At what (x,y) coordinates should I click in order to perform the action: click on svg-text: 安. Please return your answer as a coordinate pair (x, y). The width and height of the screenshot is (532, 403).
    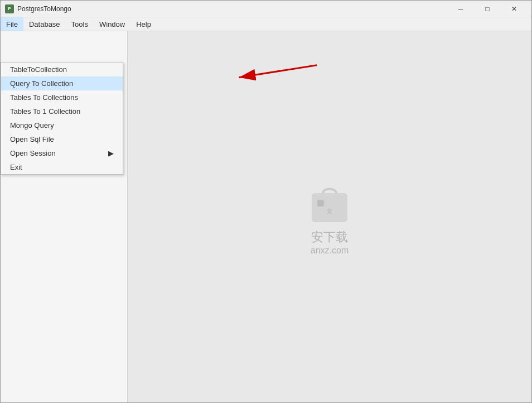
    Looking at the image, I should click on (330, 211).